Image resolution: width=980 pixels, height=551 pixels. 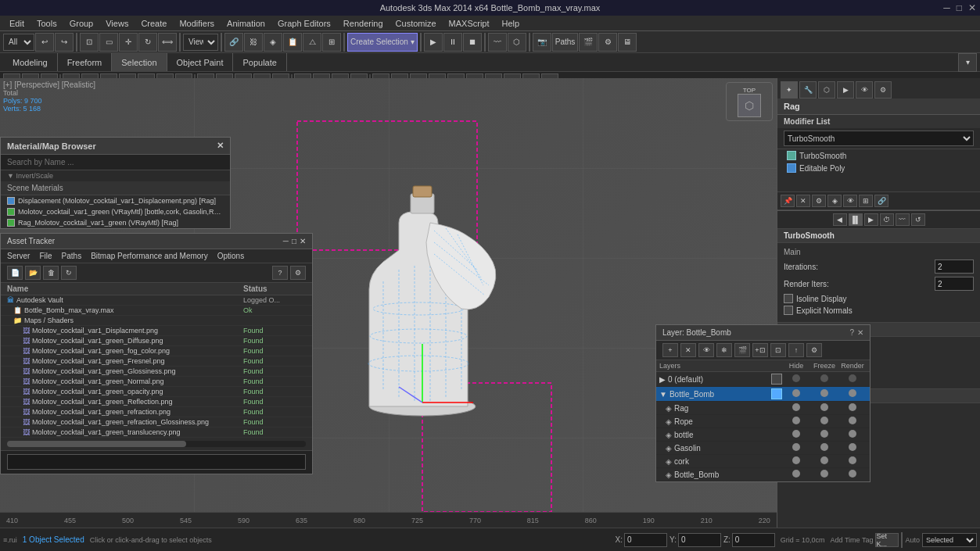 What do you see at coordinates (81, 23) in the screenshot?
I see `menu-group: Group` at bounding box center [81, 23].